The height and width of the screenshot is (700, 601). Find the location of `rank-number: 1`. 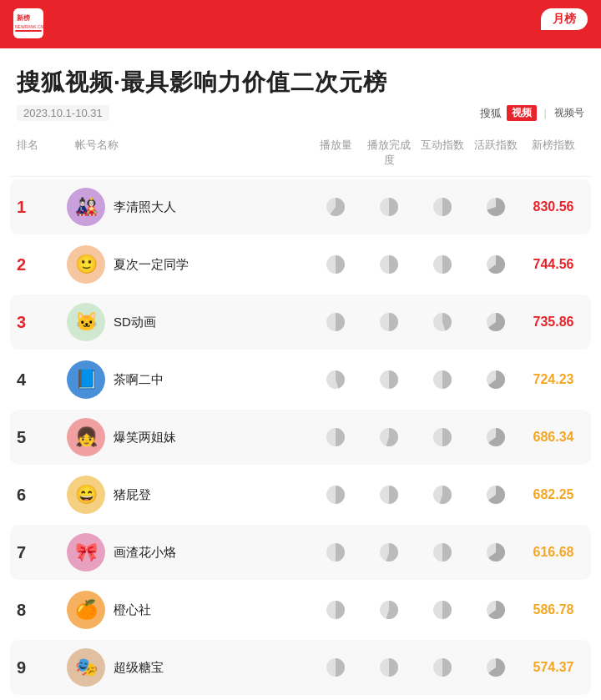

rank-number: 1 is located at coordinates (42, 207).